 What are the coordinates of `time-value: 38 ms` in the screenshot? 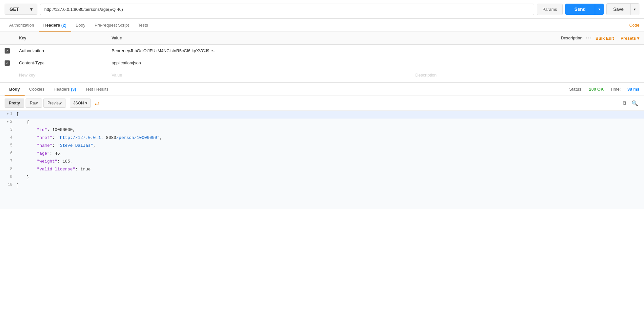 It's located at (634, 89).